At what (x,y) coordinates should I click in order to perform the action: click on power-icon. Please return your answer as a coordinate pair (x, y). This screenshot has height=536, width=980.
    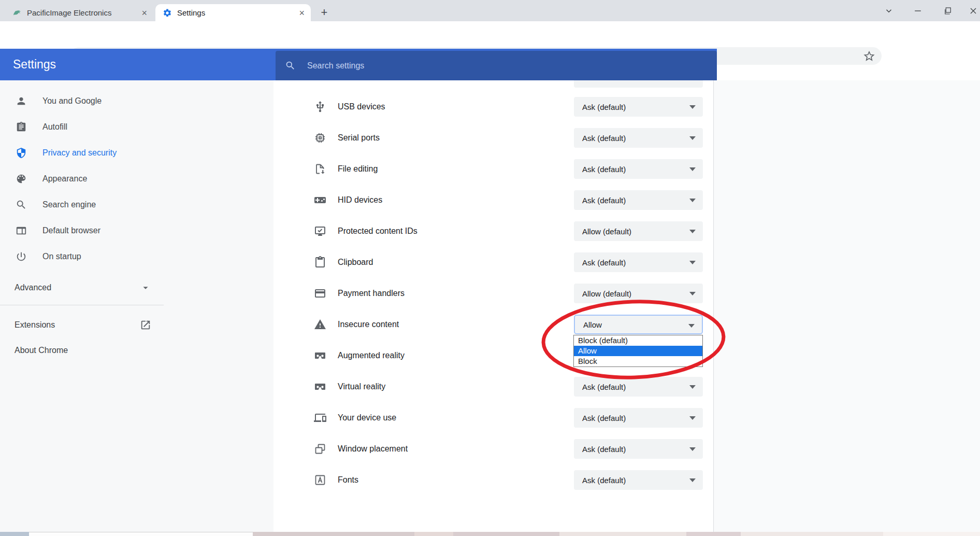
    Looking at the image, I should click on (21, 257).